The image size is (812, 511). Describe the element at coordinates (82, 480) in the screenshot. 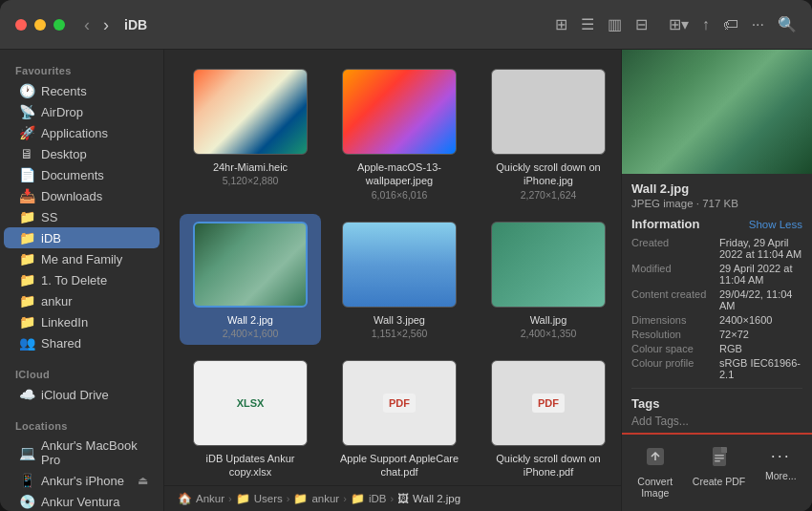

I see `sidebar-item-iphone: 📱 Ankur's iPhone ⏏` at that location.